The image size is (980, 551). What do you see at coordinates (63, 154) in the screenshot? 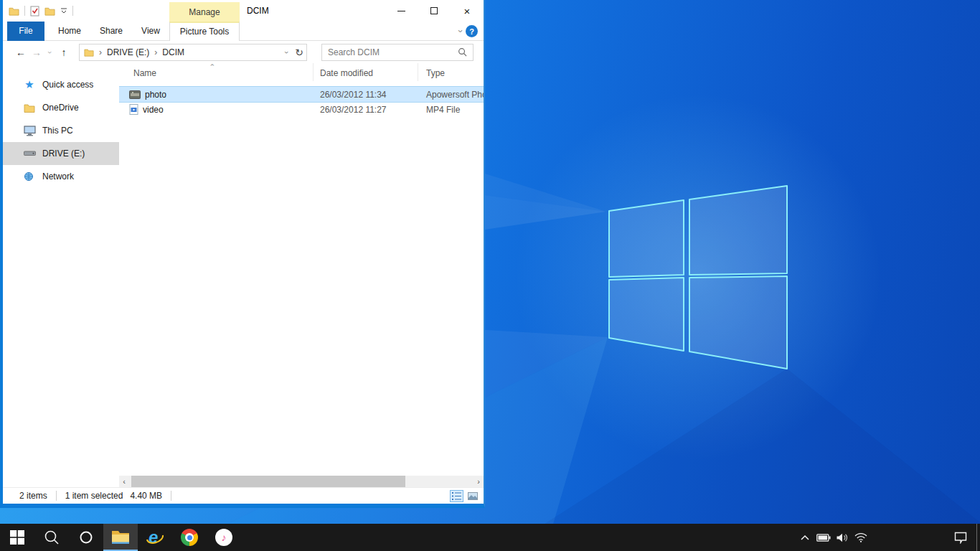
I see `sidebar-item-label: DRIVE (E:)` at bounding box center [63, 154].